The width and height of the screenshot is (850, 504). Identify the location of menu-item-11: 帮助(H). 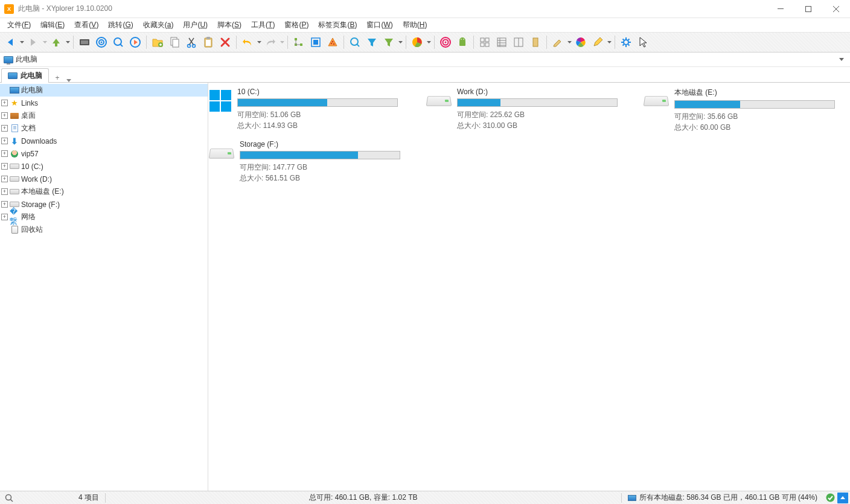
(415, 25).